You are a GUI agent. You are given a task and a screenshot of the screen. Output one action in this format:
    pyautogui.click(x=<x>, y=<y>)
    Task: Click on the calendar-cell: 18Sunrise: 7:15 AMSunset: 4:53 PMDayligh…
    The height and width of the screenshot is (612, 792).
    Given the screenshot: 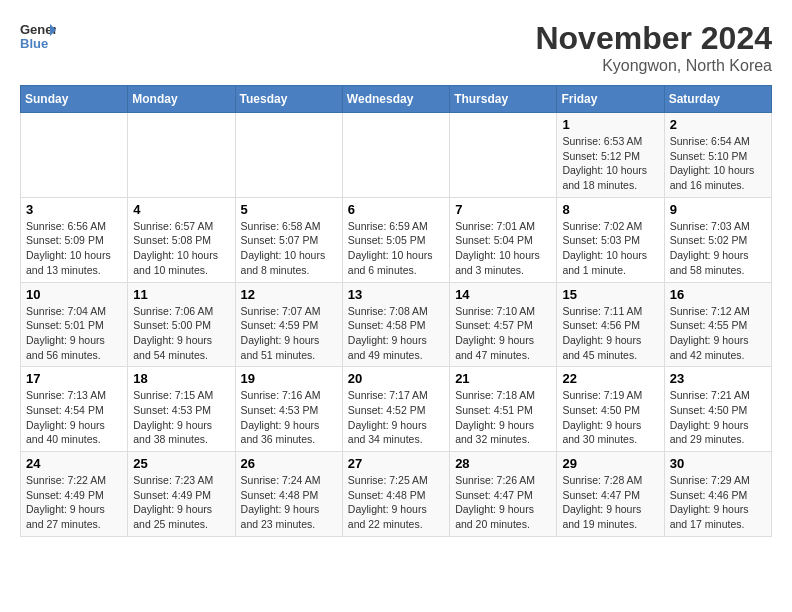 What is the action you would take?
    pyautogui.click(x=182, y=410)
    